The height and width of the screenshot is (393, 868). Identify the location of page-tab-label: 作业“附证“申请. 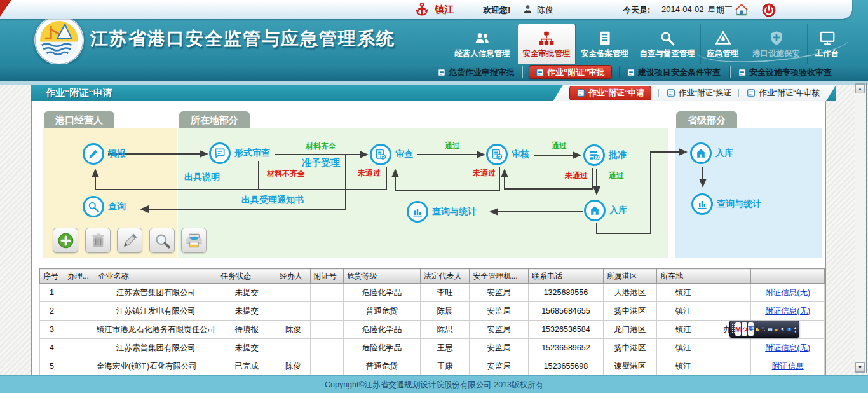
(616, 93).